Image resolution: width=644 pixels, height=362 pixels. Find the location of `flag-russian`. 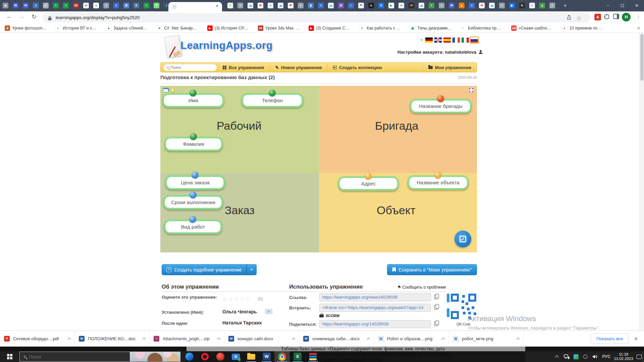

flag-russian is located at coordinates (474, 40).